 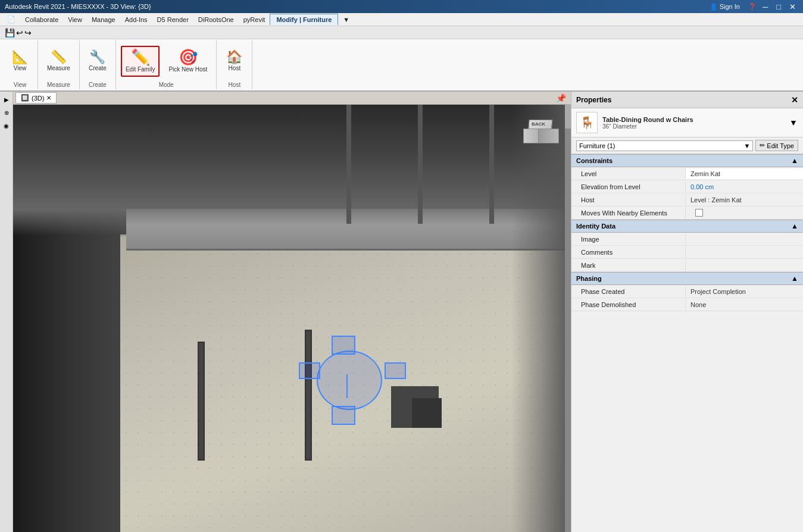 What do you see at coordinates (136, 20) in the screenshot?
I see `menu-addins: Add-Ins` at bounding box center [136, 20].